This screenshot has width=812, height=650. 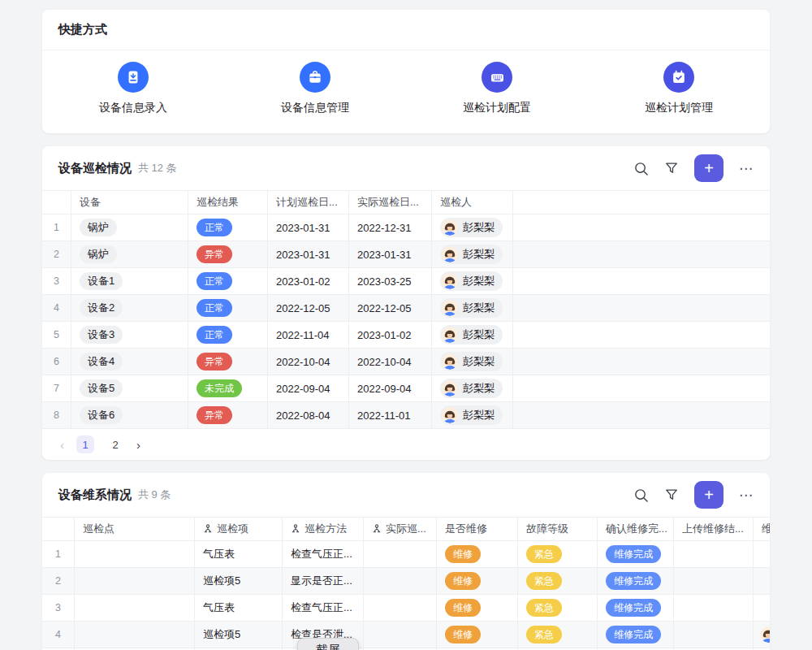 I want to click on column-header-point: 巡检点, so click(x=135, y=529).